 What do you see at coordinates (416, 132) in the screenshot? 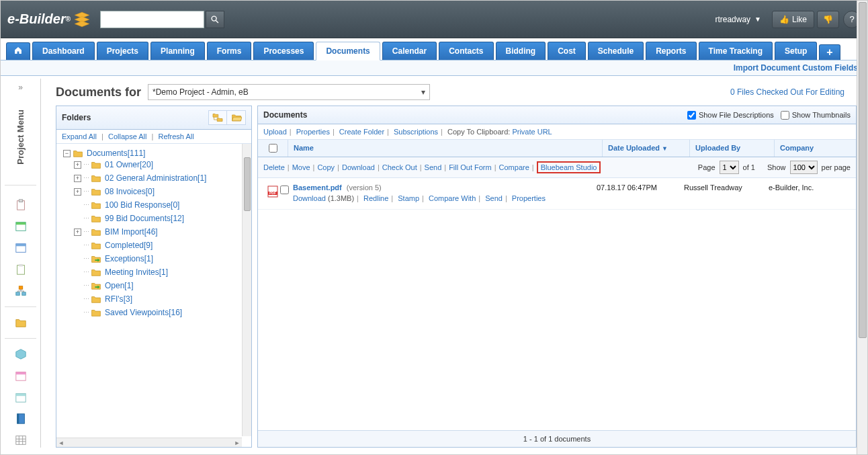
I see `subscriptions-link: Subscriptions` at bounding box center [416, 132].